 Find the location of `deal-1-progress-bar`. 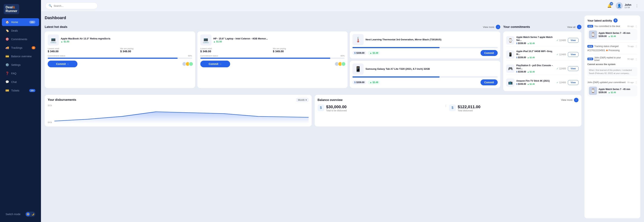

deal-1-progress-bar is located at coordinates (120, 58).